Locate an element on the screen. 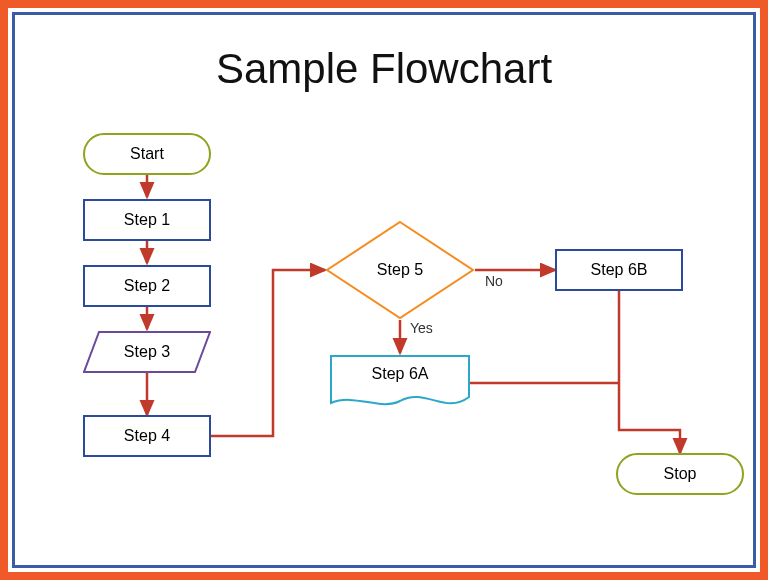  step6b-label: Step 6B is located at coordinates (620, 270).